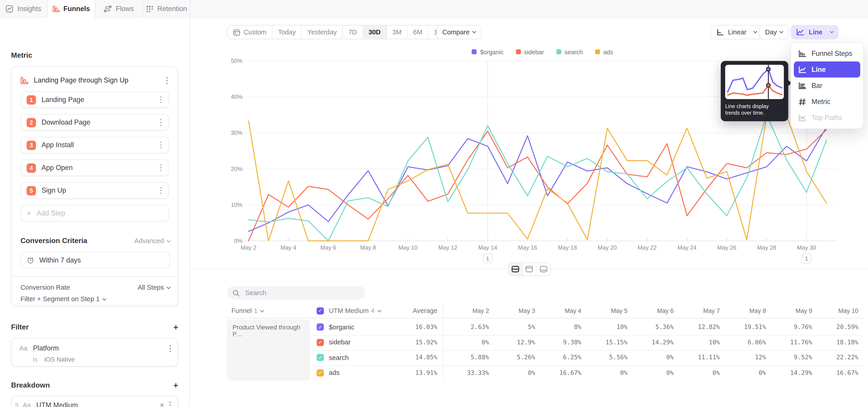  Describe the element at coordinates (558, 311) in the screenshot. I see `day-column-header: May 4` at that location.